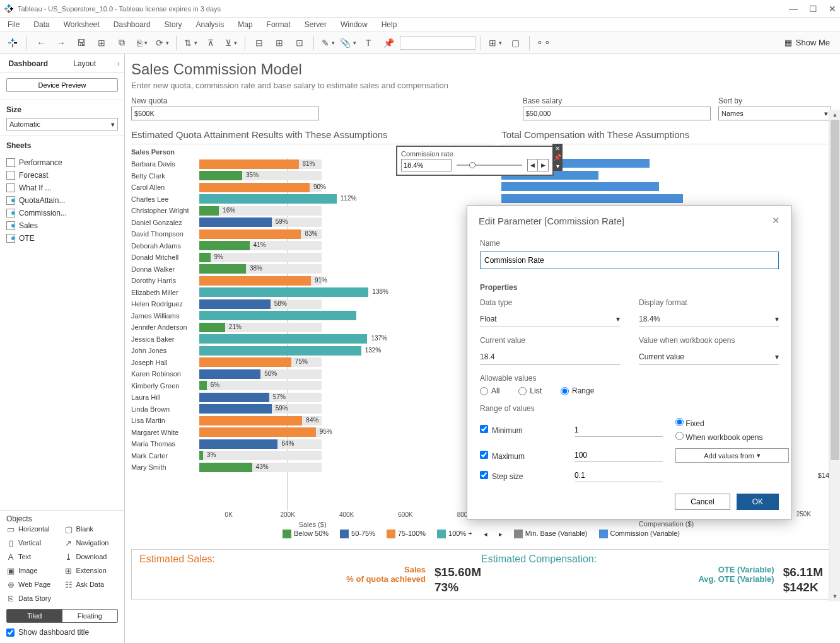  I want to click on min-check: Minimum, so click(521, 430).